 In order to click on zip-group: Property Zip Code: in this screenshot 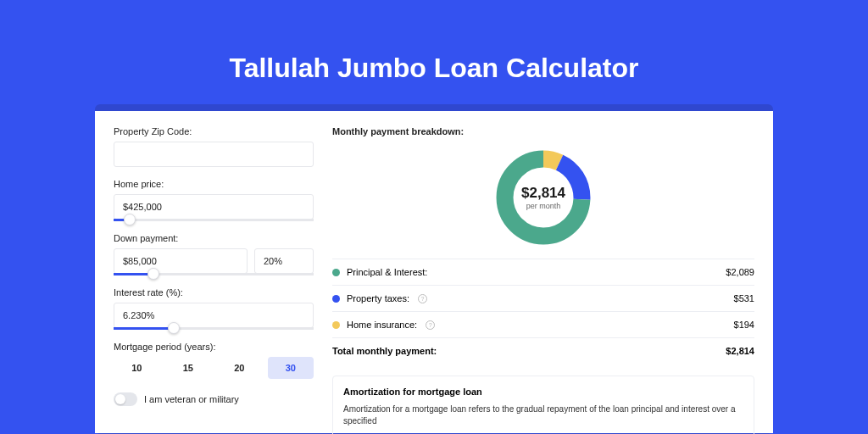, I will do `click(214, 147)`.